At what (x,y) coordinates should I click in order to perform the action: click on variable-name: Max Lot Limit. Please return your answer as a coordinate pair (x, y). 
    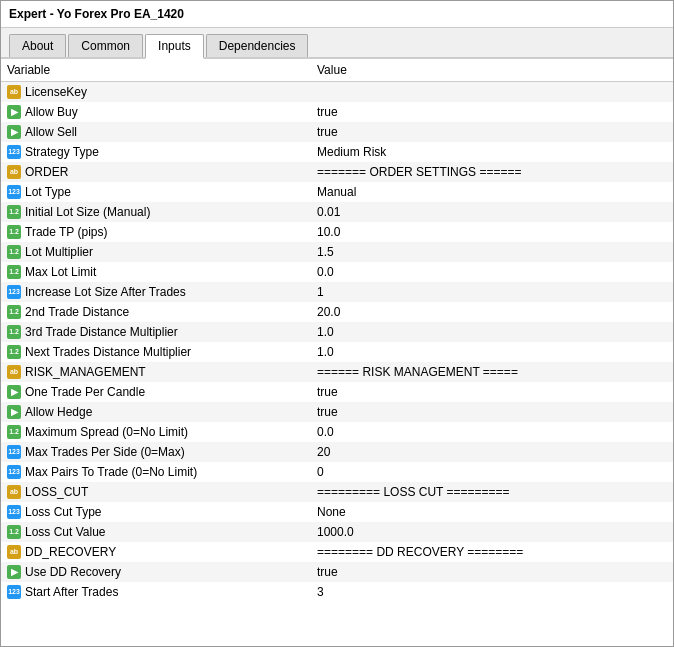
    Looking at the image, I should click on (60, 272).